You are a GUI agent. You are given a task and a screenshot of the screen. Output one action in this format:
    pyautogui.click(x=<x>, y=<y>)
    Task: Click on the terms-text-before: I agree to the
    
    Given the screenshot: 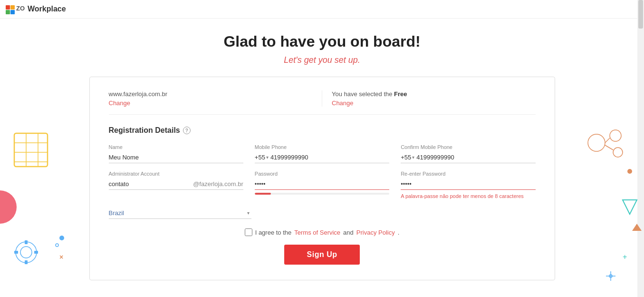 What is the action you would take?
    pyautogui.click(x=274, y=232)
    